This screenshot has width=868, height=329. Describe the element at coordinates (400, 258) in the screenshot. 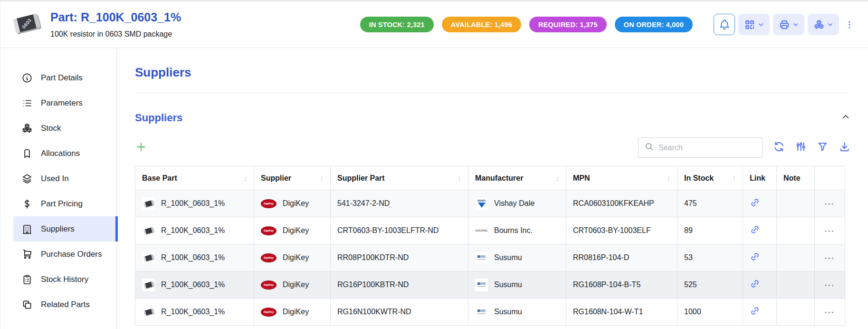

I see `supplier-part-cell: RR08P100KDTR-ND` at that location.